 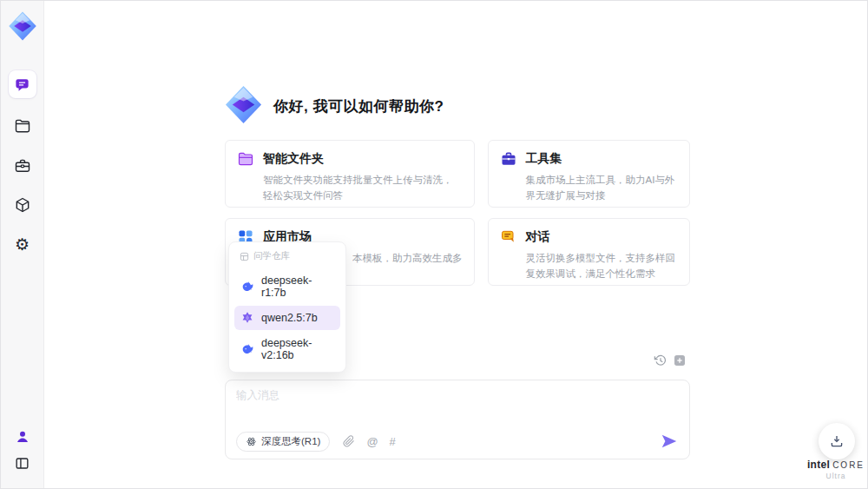 What do you see at coordinates (602, 267) in the screenshot?
I see `card-description: 灵活切换多模型文件，支持多样回复效果调试，满足个性化需求` at bounding box center [602, 267].